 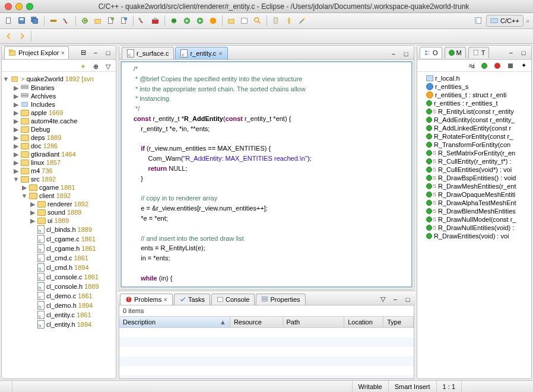 I want to click on outline-item: SR_SetMatrixForEntity(r_en, so click(x=474, y=153).